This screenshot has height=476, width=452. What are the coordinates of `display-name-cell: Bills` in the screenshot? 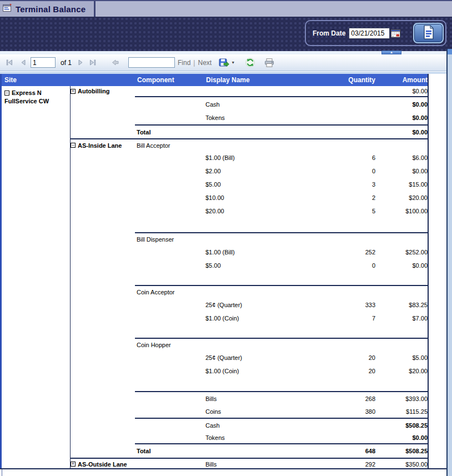 It's located at (211, 464).